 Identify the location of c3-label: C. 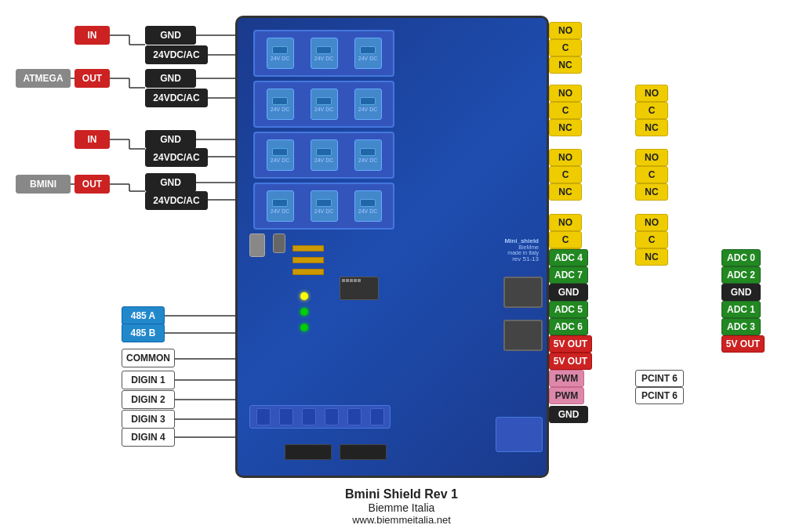
(565, 175).